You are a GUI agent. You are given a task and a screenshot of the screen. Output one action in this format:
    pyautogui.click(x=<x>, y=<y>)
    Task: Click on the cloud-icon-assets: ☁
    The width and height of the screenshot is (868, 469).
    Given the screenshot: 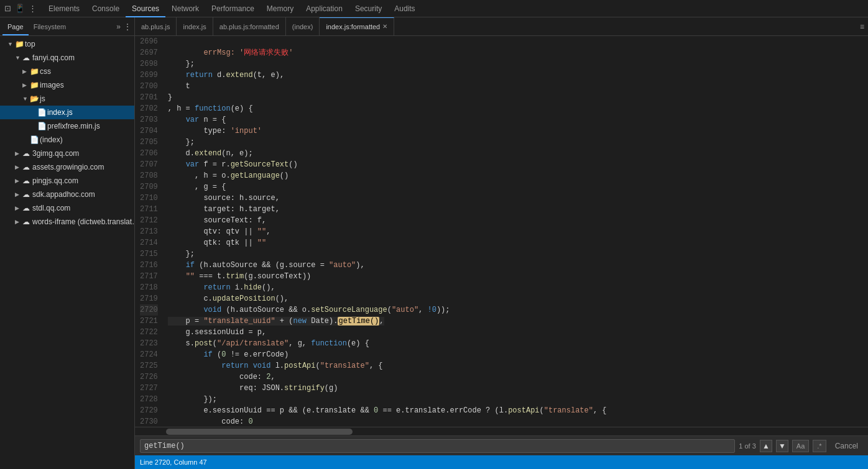 What is the action you would take?
    pyautogui.click(x=27, y=167)
    